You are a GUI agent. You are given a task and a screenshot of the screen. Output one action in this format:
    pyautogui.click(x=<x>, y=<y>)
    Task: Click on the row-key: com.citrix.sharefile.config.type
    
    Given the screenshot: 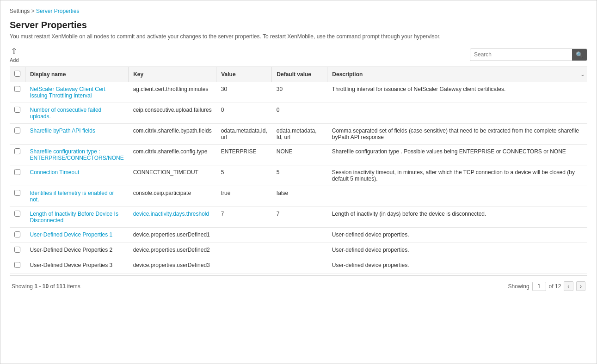 What is the action you would take?
    pyautogui.click(x=172, y=155)
    